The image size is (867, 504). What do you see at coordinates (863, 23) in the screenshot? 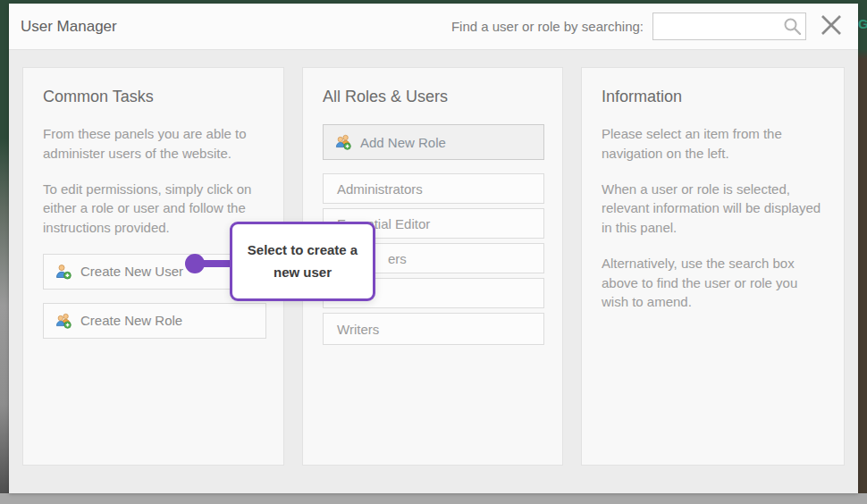
I see `backdrop-logo-letter: G` at bounding box center [863, 23].